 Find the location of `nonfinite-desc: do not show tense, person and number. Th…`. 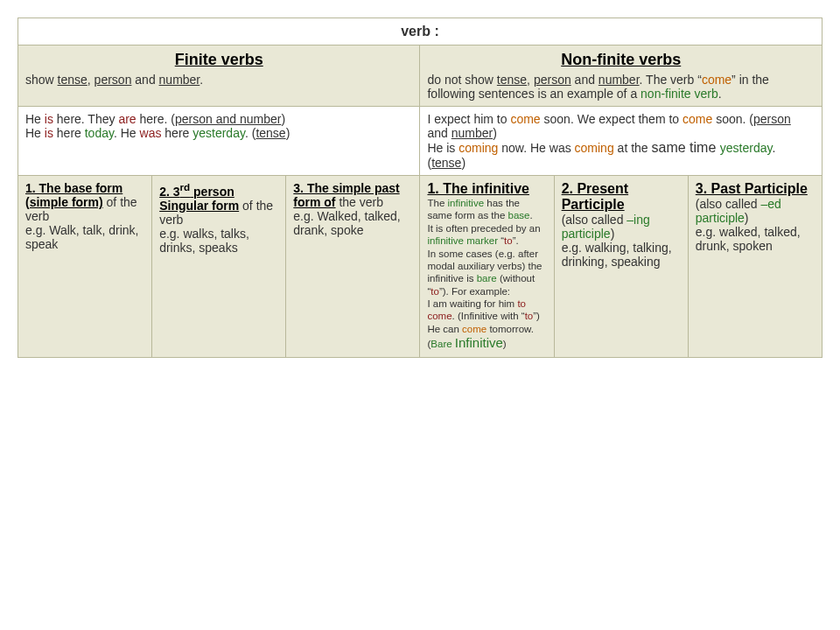

nonfinite-desc: do not show tense, person and number. Th… is located at coordinates (598, 87).